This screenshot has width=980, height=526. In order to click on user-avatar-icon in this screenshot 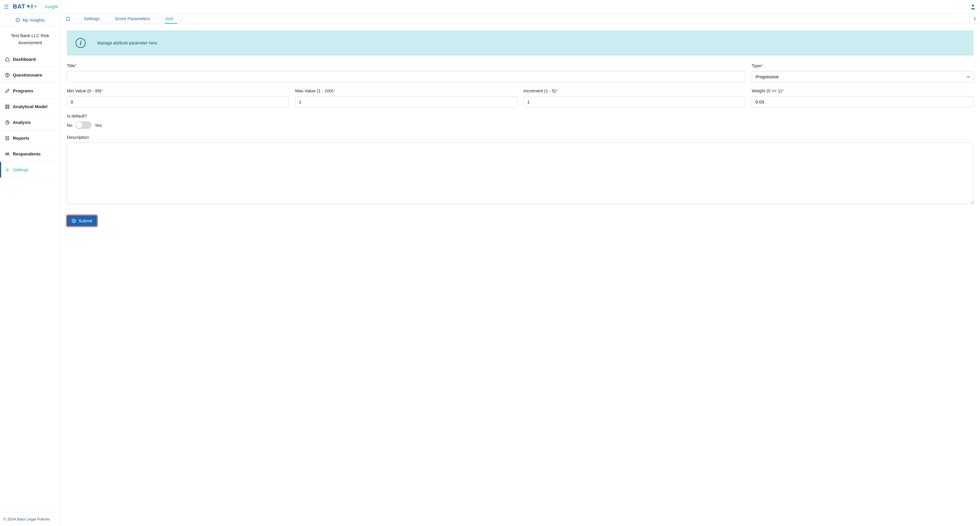, I will do `click(973, 7)`.